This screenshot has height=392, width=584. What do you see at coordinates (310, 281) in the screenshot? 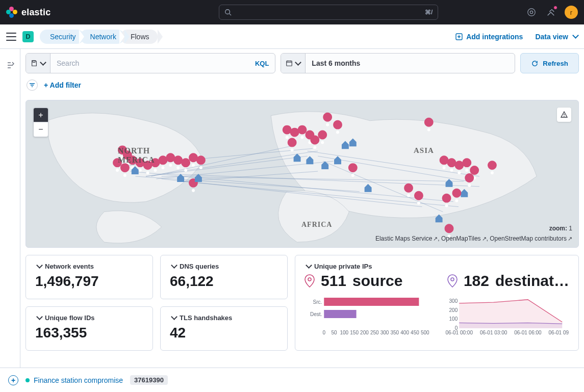
I see `source-pin-icon` at bounding box center [310, 281].